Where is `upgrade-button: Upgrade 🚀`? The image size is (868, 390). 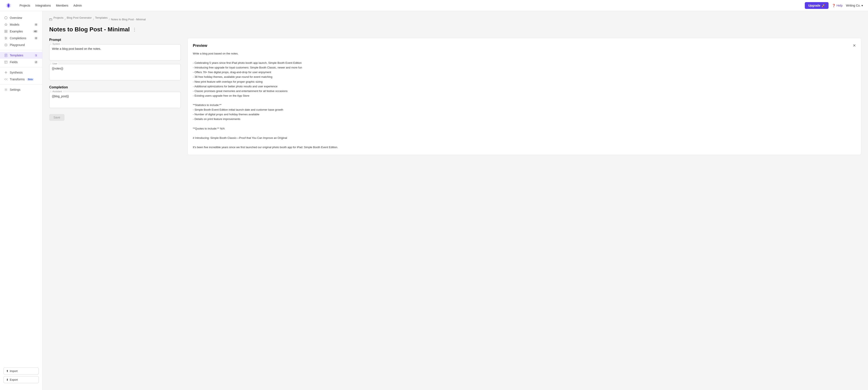 upgrade-button: Upgrade 🚀 is located at coordinates (817, 5).